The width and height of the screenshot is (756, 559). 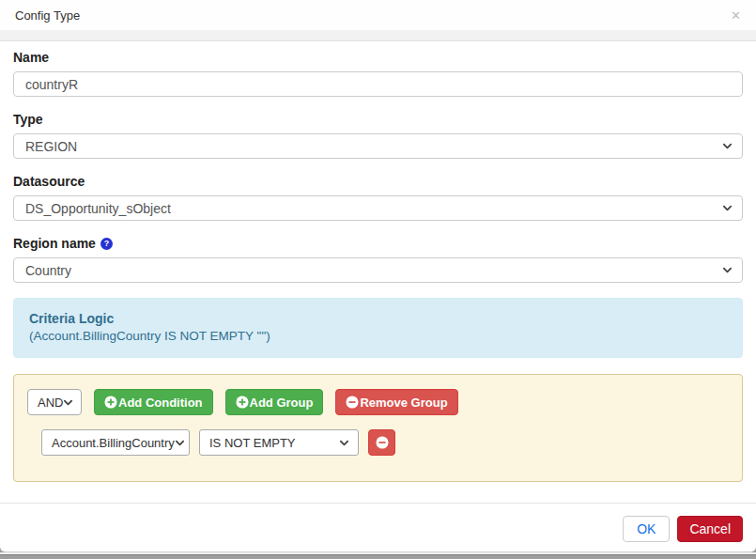 What do you see at coordinates (279, 443) in the screenshot?
I see `condition-operator-select: IS NOT EMPTY` at bounding box center [279, 443].